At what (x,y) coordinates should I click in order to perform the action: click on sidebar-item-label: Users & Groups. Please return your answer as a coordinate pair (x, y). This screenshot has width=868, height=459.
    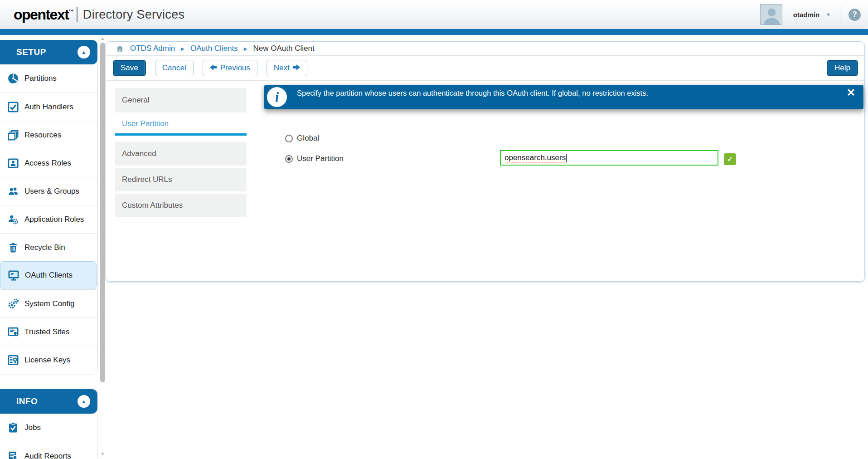
    Looking at the image, I should click on (52, 191).